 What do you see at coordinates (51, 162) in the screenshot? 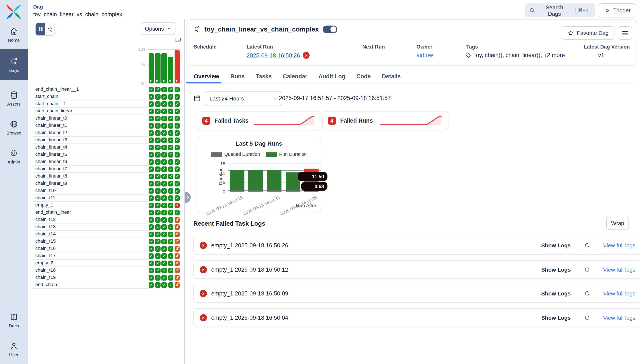
I see `task-name: chain_linear_t6` at bounding box center [51, 162].